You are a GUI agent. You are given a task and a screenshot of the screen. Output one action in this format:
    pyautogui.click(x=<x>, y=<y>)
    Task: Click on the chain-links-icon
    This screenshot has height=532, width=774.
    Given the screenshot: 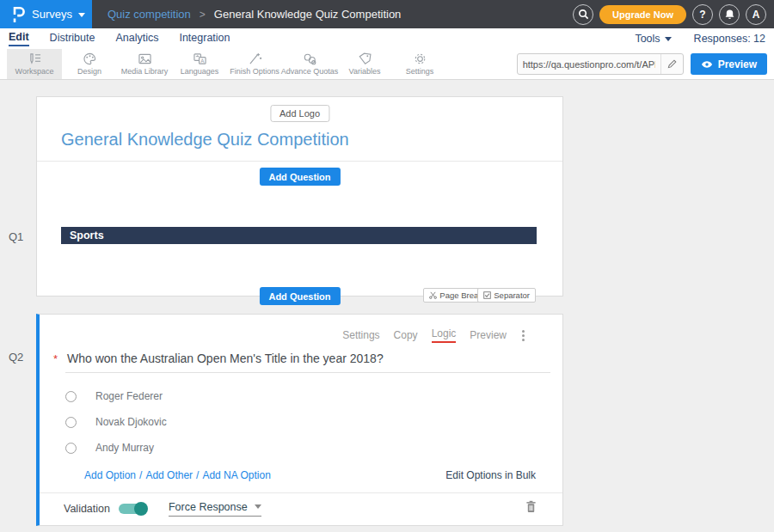 What is the action you would take?
    pyautogui.click(x=310, y=58)
    